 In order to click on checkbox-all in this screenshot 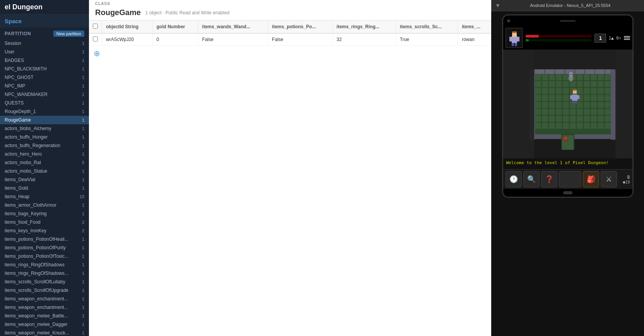, I will do `click(95, 26)`.